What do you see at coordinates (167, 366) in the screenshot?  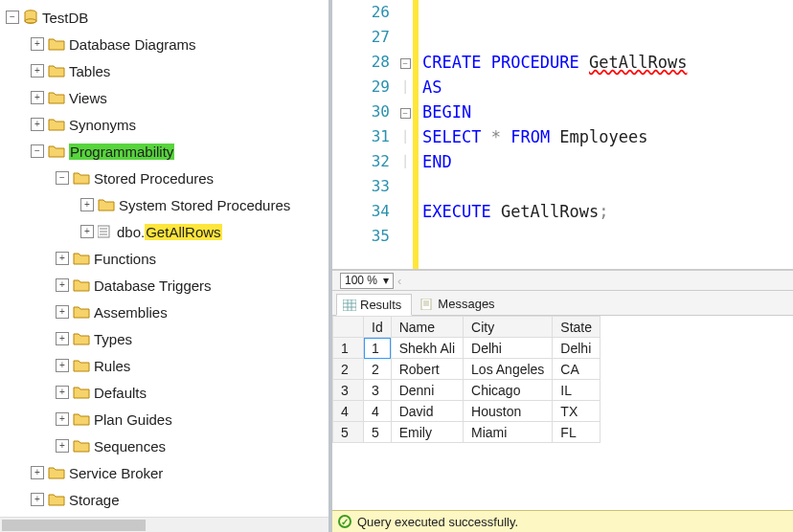 I see `tree-node: +Rules` at bounding box center [167, 366].